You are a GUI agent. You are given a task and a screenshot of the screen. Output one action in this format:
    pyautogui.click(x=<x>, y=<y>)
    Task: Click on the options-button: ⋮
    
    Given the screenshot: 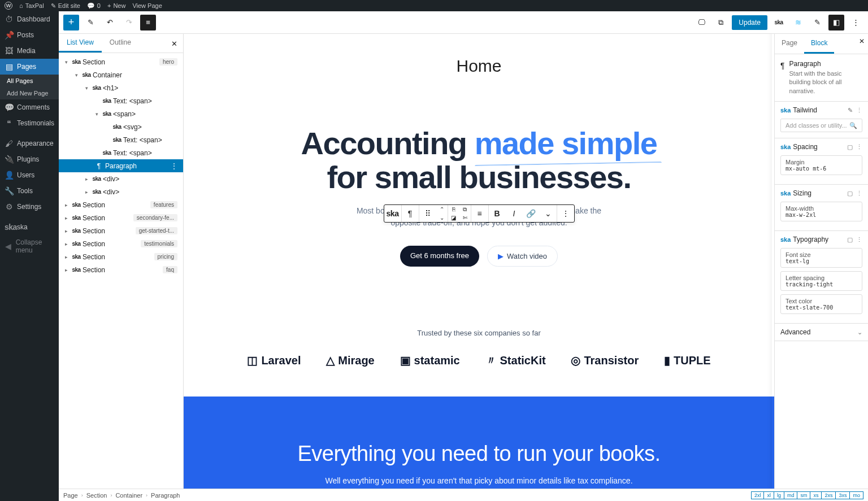 What is the action you would take?
    pyautogui.click(x=856, y=23)
    